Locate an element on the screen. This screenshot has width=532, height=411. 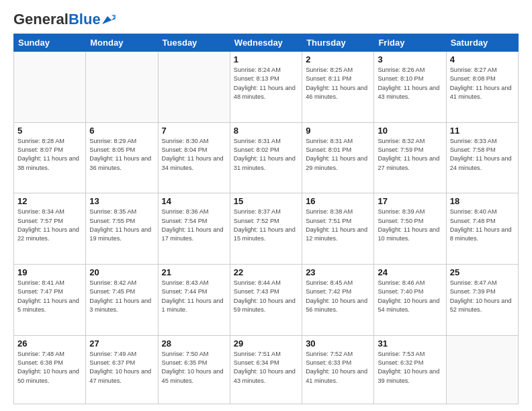
calendar-cell: 7Sunrise: 8:30 AM Sunset: 8:04 PM Daylig… is located at coordinates (193, 158).